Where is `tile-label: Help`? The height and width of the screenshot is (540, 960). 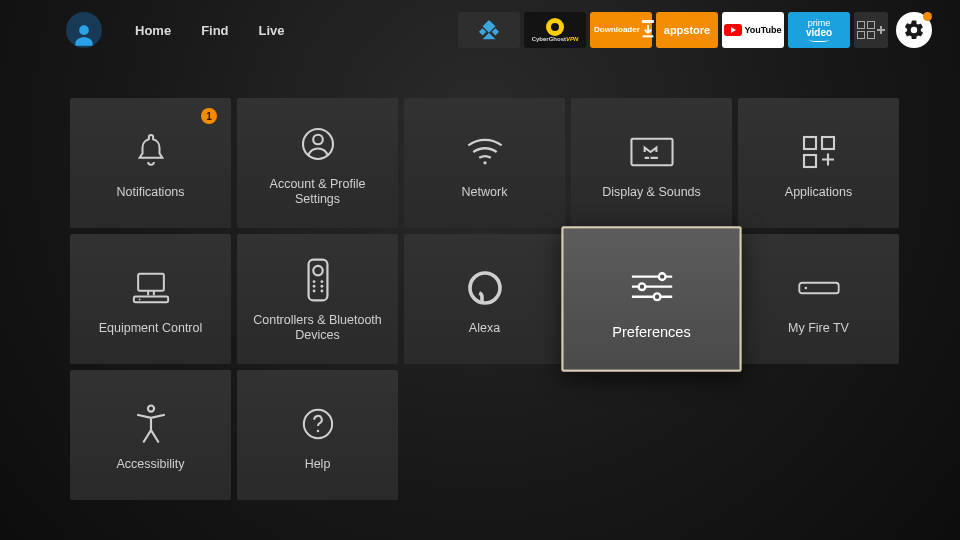
tile-label: Help is located at coordinates (318, 464).